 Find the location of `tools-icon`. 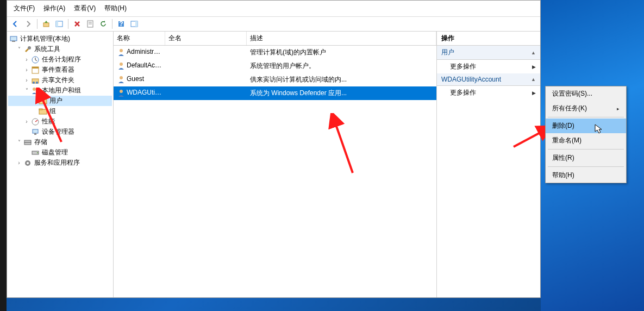

tools-icon is located at coordinates (28, 49).